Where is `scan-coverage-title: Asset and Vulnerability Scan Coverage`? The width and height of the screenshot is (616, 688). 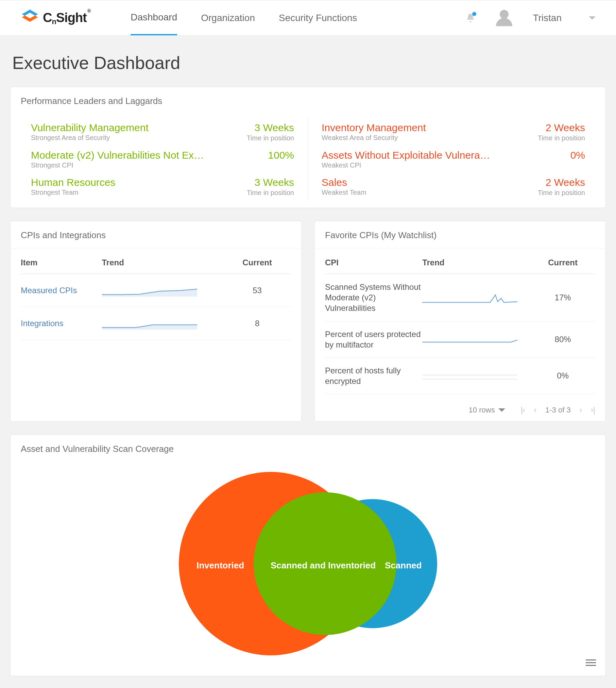
scan-coverage-title: Asset and Vulnerability Scan Coverage is located at coordinates (308, 448).